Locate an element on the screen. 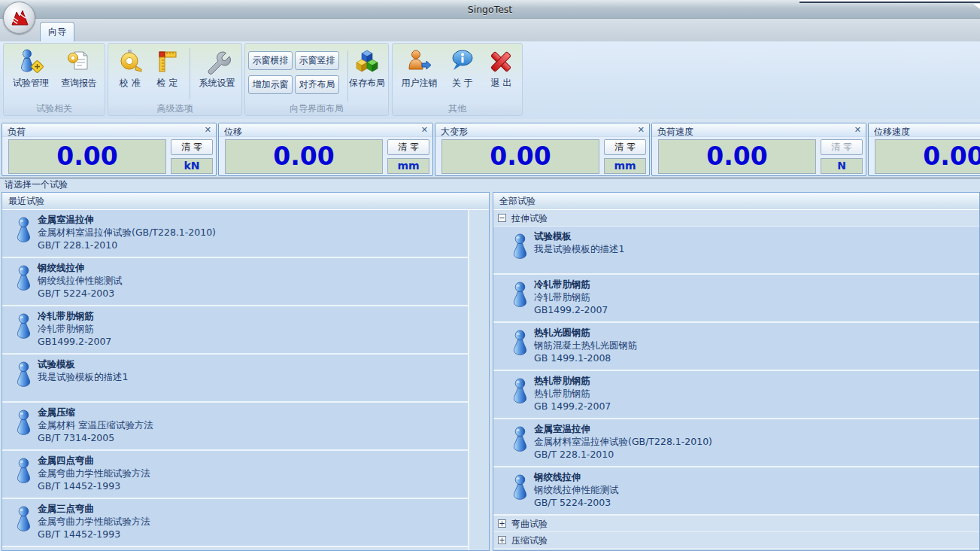 The width and height of the screenshot is (980, 551). meter-titlebar: 负荷 ✕ is located at coordinates (109, 130).